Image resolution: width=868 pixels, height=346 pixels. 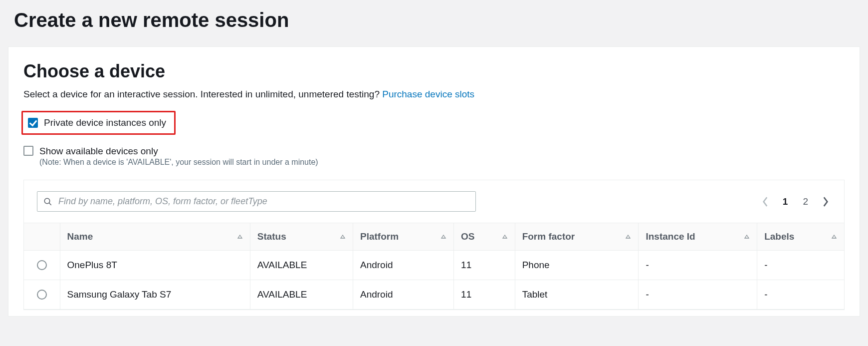 I want to click on available-only-row: Show available devices only (Note: When …, so click(x=434, y=156).